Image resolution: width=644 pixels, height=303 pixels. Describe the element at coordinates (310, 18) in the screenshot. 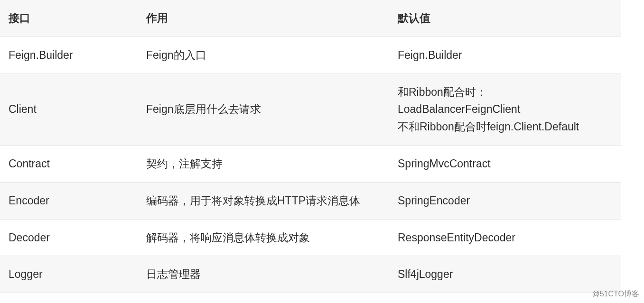

I see `table-header: 接口 作用 默认值` at that location.